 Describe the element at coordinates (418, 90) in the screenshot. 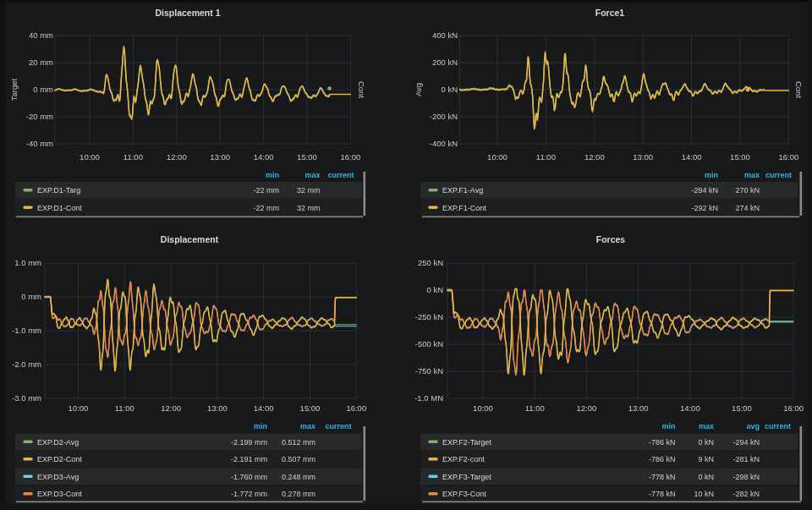

I see `svg-text: Avg` at that location.